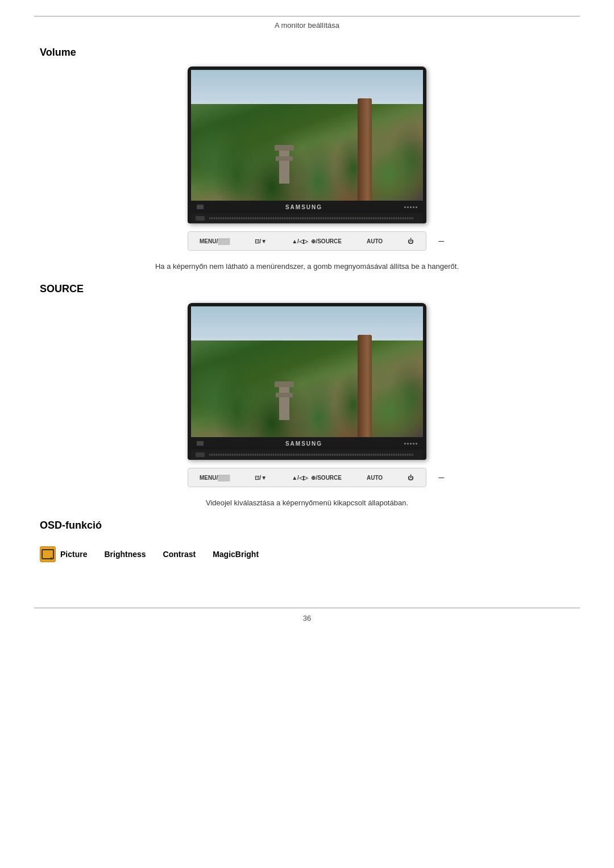  What do you see at coordinates (307, 135) in the screenshot?
I see `trees-bg` at bounding box center [307, 135].